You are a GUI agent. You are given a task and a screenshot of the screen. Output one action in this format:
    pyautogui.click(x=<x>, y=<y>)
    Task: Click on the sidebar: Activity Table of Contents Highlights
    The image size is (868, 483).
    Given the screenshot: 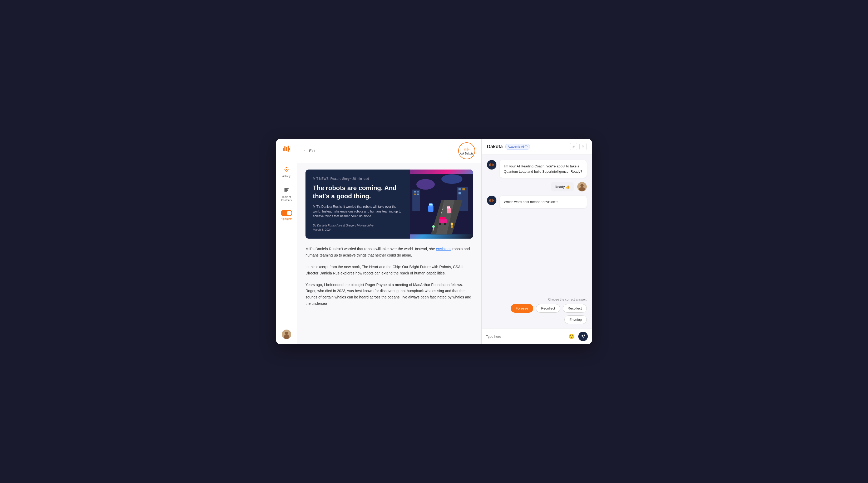 What is the action you would take?
    pyautogui.click(x=286, y=242)
    